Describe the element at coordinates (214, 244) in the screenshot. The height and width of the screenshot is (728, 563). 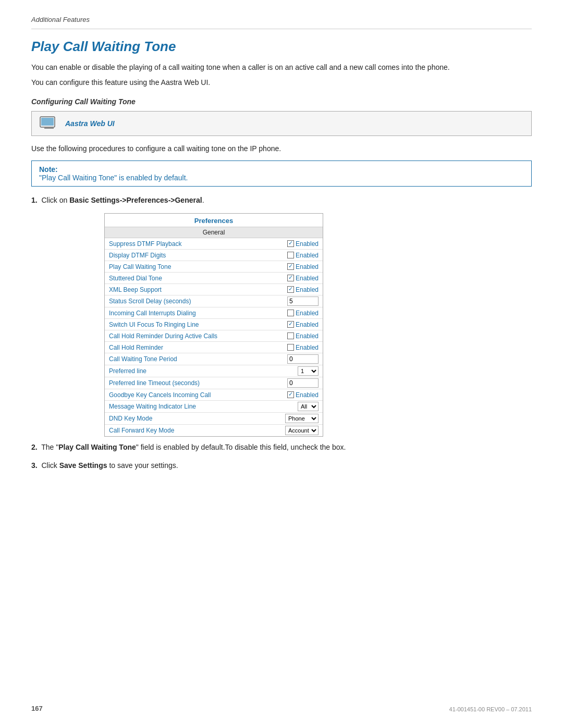
I see `pref-row-suppress-dtmf: Suppress DTMF Playback Enabled` at that location.